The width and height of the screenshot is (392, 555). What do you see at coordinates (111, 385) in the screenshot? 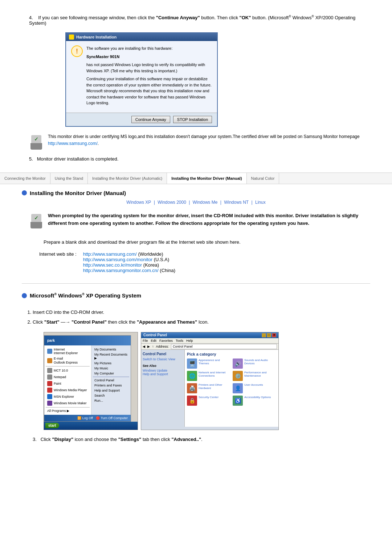
I see `menu-printers: Printers and Faxes` at bounding box center [111, 385].